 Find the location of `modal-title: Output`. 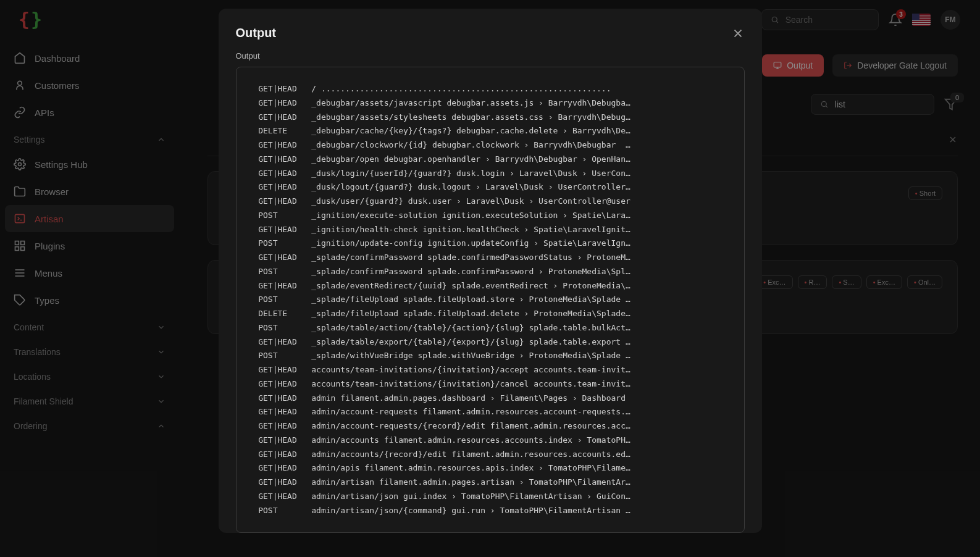

modal-title: Output is located at coordinates (256, 33).